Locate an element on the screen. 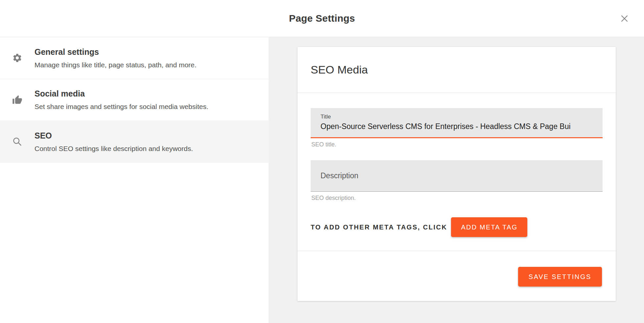 The width and height of the screenshot is (644, 323). seo-description-field-group: SEO description. is located at coordinates (457, 181).